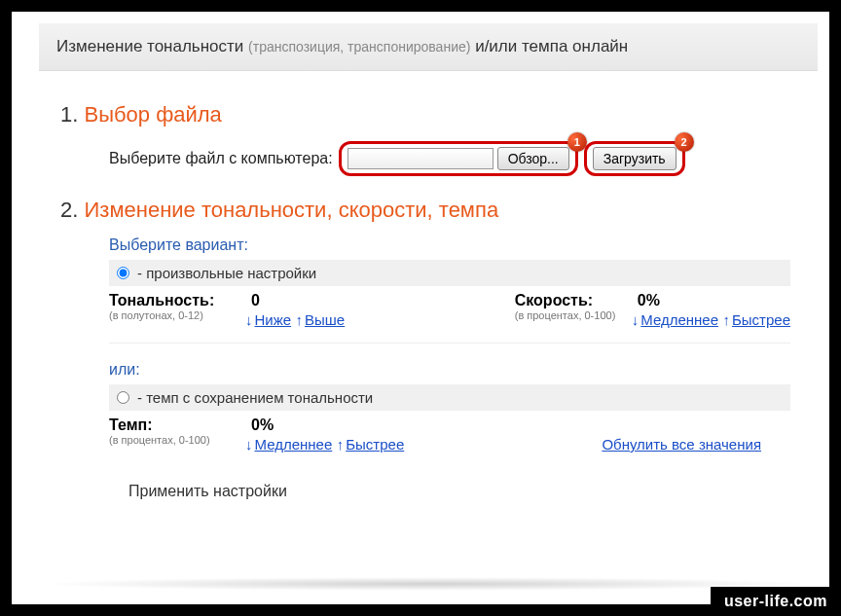  Describe the element at coordinates (551, 47) in the screenshot. I see `header-title-post: и/или темпа онлайн` at that location.